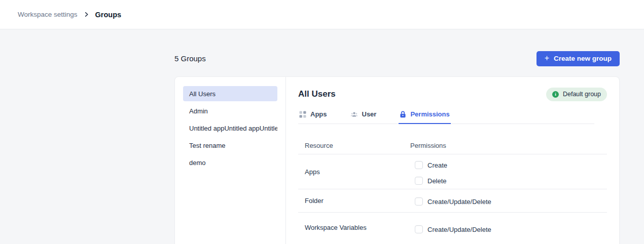 The image size is (644, 244). What do you see at coordinates (556, 94) in the screenshot?
I see `info-icon: i` at bounding box center [556, 94].